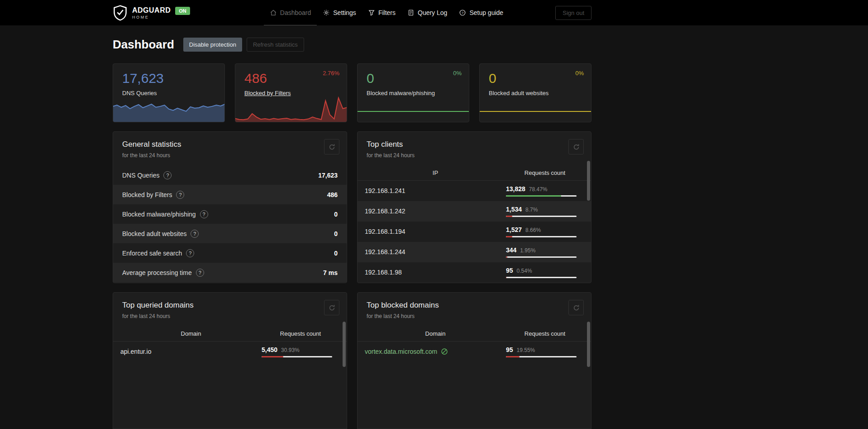 The image size is (868, 429). What do you see at coordinates (383, 272) in the screenshot?
I see `client-ip: 192.168.1.98` at bounding box center [383, 272].